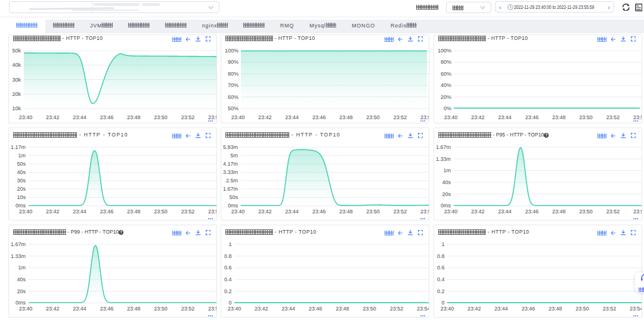  I want to click on svg-text: 3.33m, so click(230, 172).